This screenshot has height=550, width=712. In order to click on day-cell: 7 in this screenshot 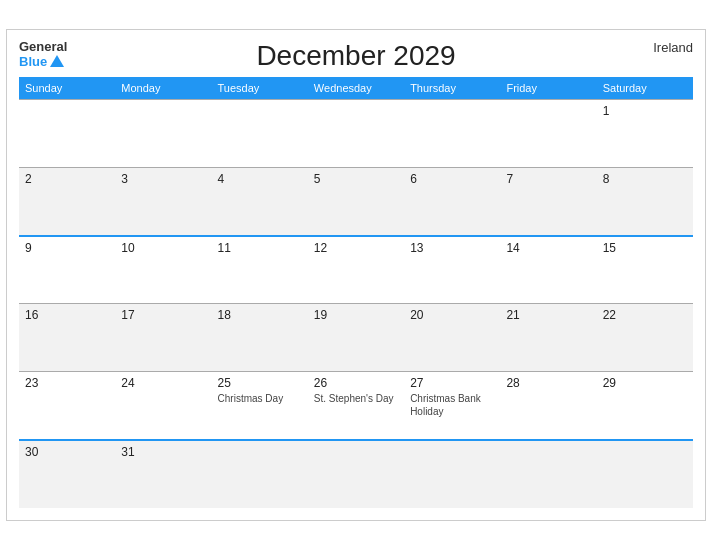, I will do `click(548, 202)`.